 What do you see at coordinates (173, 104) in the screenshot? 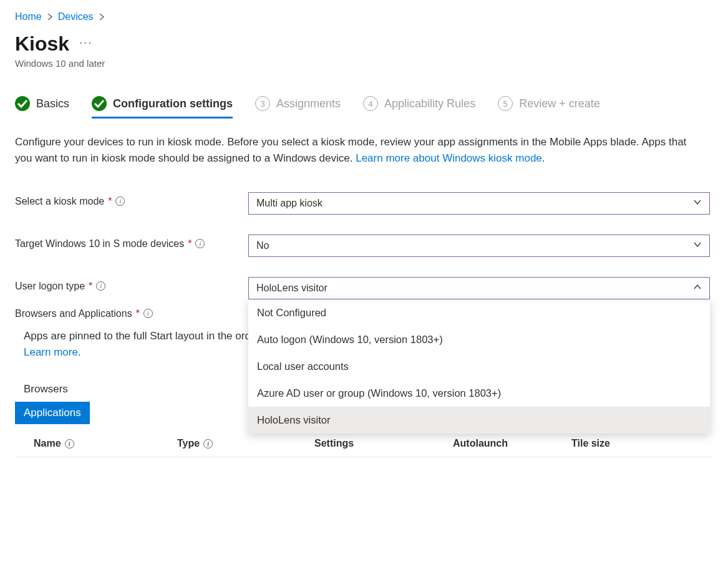
I see `tab-label: Configuration settings` at bounding box center [173, 104].